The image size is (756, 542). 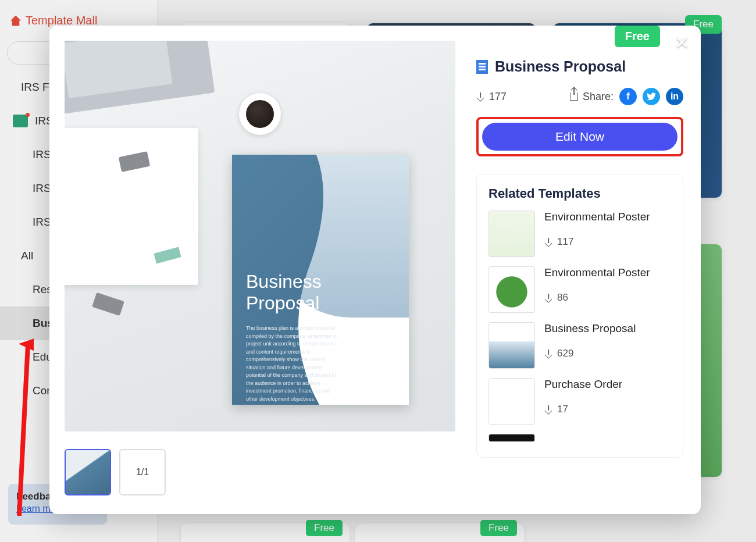 What do you see at coordinates (580, 137) in the screenshot?
I see `edit-button-highlight: Edit Now` at bounding box center [580, 137].